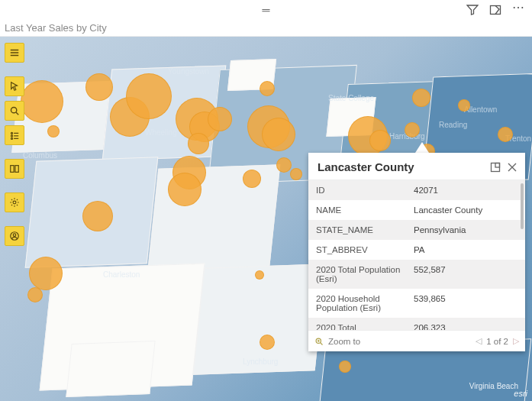  What do you see at coordinates (358, 324) in the screenshot?
I see `popup-field-key: 2020 Total Households (Esri)` at bounding box center [358, 324].